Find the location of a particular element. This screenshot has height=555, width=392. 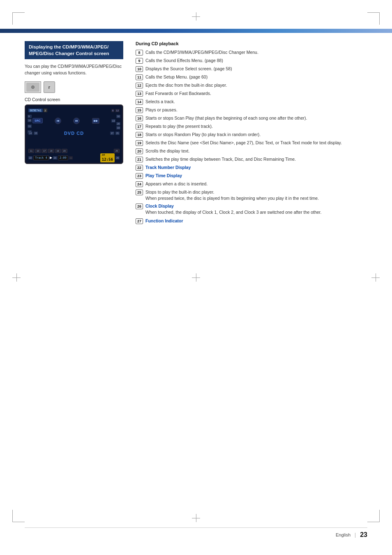

item-num-26: 26 is located at coordinates (139, 206).